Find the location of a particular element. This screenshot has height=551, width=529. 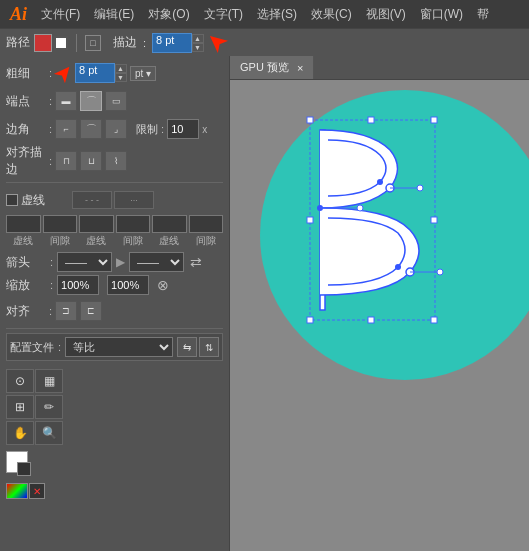

align-center-btn: ⊔ is located at coordinates (91, 161).